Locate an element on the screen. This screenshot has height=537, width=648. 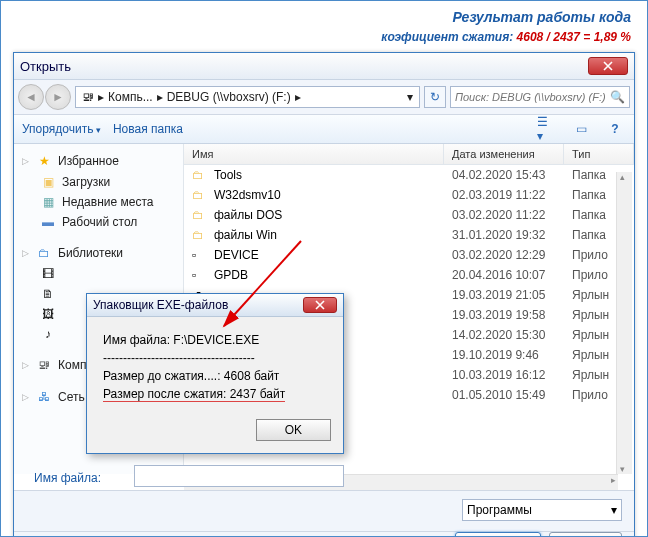
sidebar-favorites: ▷★Избранное is located at coordinates (98, 161).